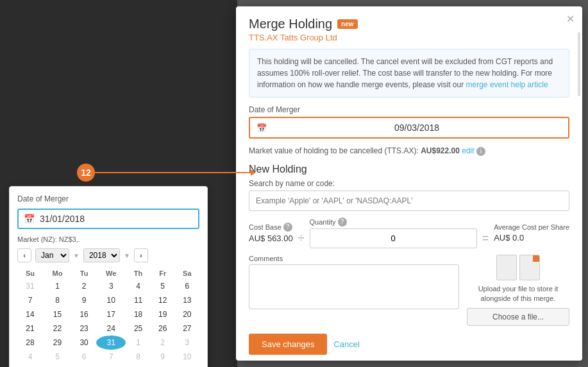 This screenshot has height=367, width=588. What do you see at coordinates (409, 201) in the screenshot?
I see `holding-search-input` at bounding box center [409, 201].